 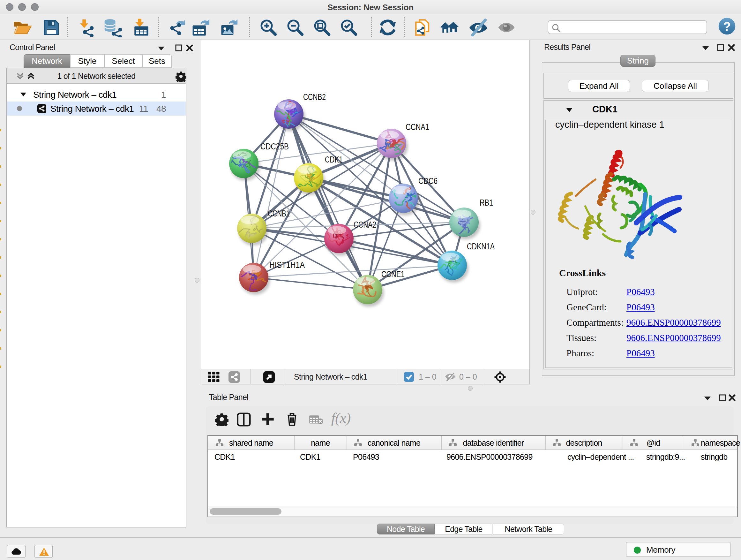 What do you see at coordinates (315, 97) in the screenshot?
I see `svg-text: CCNB2` at bounding box center [315, 97].